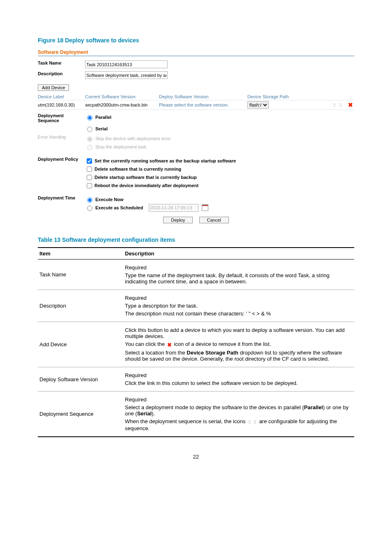 The height and width of the screenshot is (533, 392). I want to click on item-add-device: Add Device, so click(81, 345).